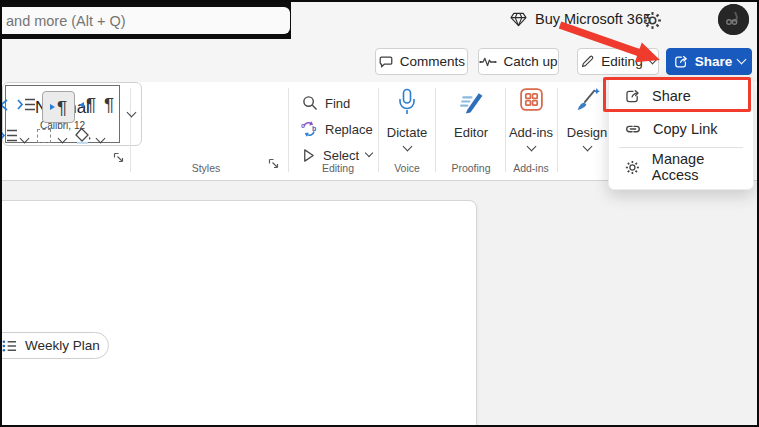 The image size is (759, 427). Describe the element at coordinates (58, 107) in the screenshot. I see `paragraph-ltr-button: ¶` at that location.